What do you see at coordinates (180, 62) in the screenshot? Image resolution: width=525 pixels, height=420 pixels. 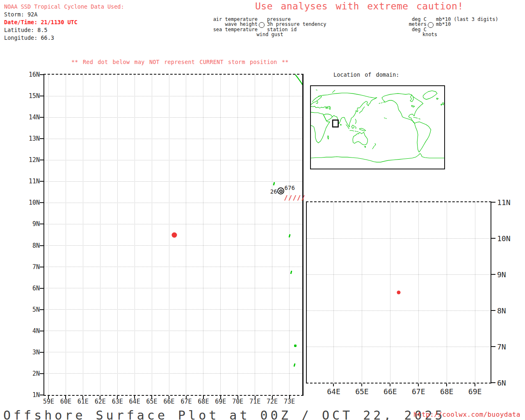 I see `storm-position-warning: ** Red dot below may NOT represent CURRE…` at bounding box center [180, 62].